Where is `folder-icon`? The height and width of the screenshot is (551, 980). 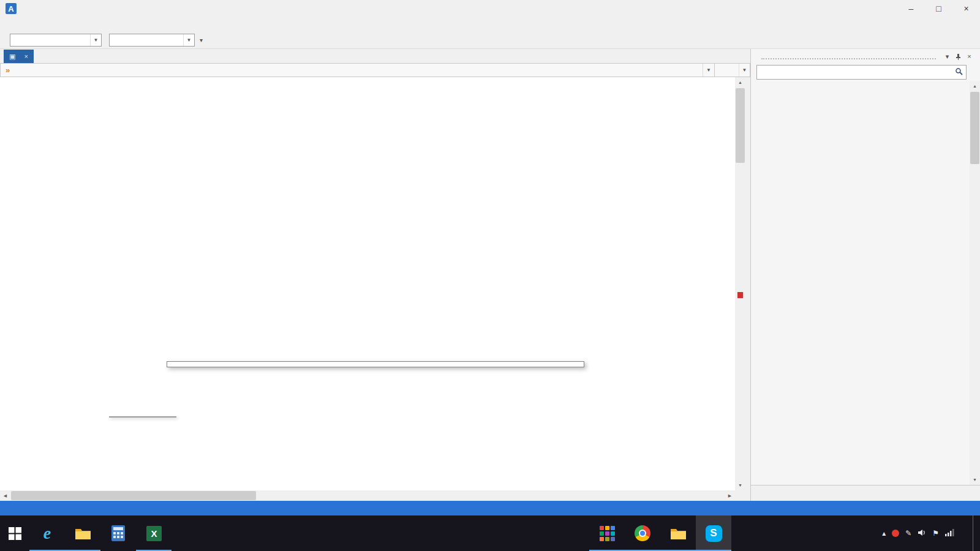
folder-icon is located at coordinates (678, 533).